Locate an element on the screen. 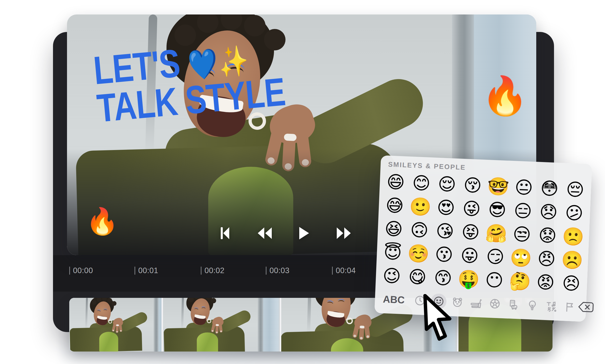 The height and width of the screenshot is (364, 605). emoji-option: 🤗 is located at coordinates (496, 233).